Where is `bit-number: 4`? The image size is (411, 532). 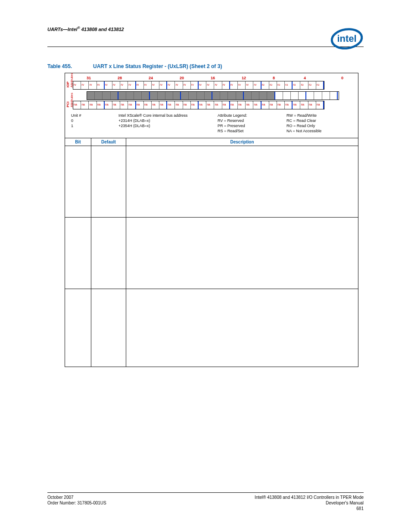 bit-number: 4 is located at coordinates (319, 78).